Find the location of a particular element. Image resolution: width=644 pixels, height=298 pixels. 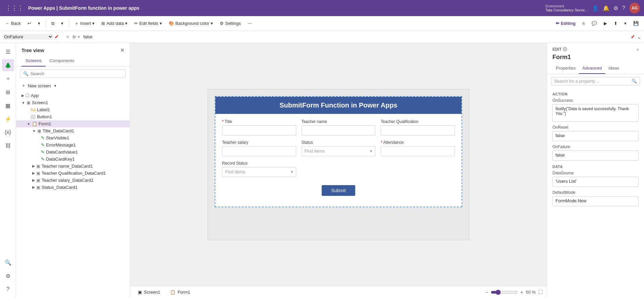

tree-item-teachername-datacard: ▶ ▣ Teacher name_DataCard1 is located at coordinates (73, 166).